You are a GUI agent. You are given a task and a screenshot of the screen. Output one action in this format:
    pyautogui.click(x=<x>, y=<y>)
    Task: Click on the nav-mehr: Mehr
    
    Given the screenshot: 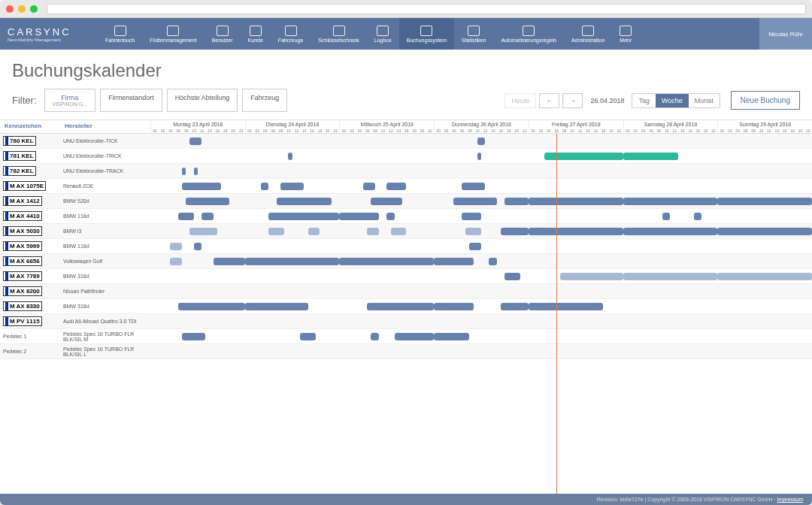 What is the action you would take?
    pyautogui.click(x=626, y=34)
    